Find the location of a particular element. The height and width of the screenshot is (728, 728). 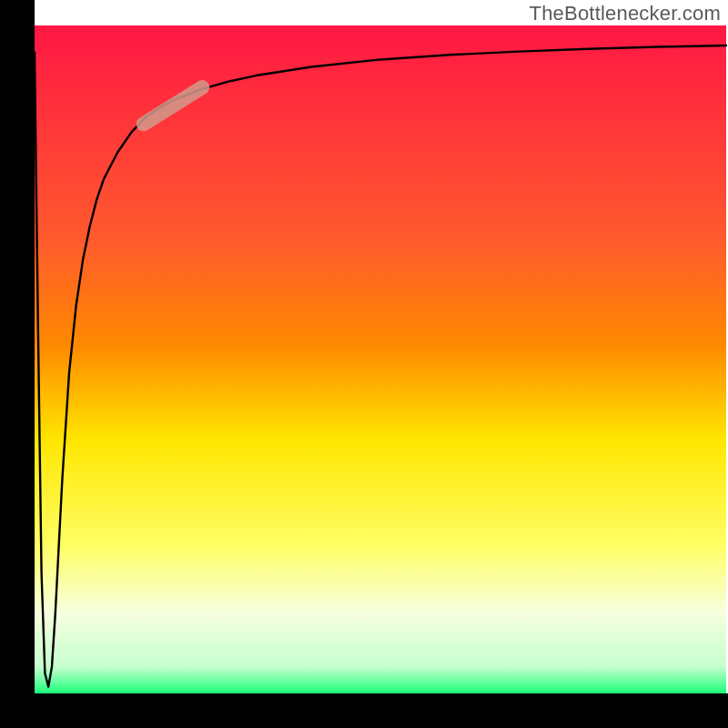

attribution-label: TheBottlenecker.com is located at coordinates (625, 14).